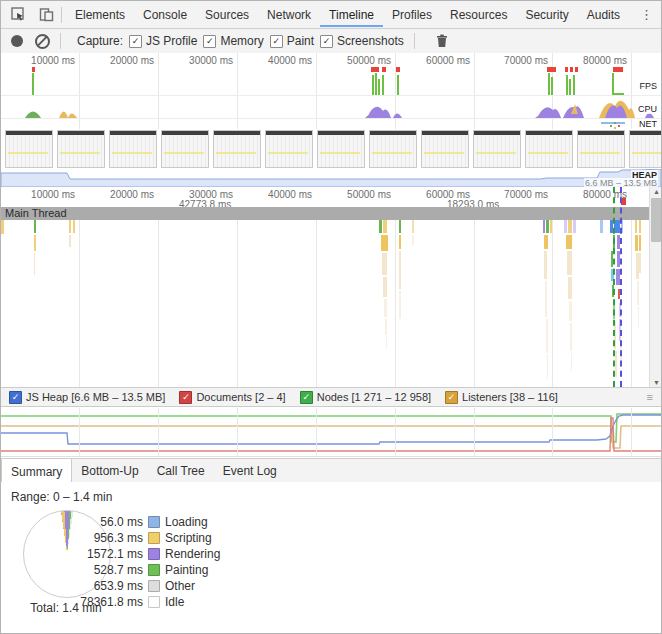 This screenshot has width=662, height=634. What do you see at coordinates (442, 41) in the screenshot?
I see `trash-icon` at bounding box center [442, 41].